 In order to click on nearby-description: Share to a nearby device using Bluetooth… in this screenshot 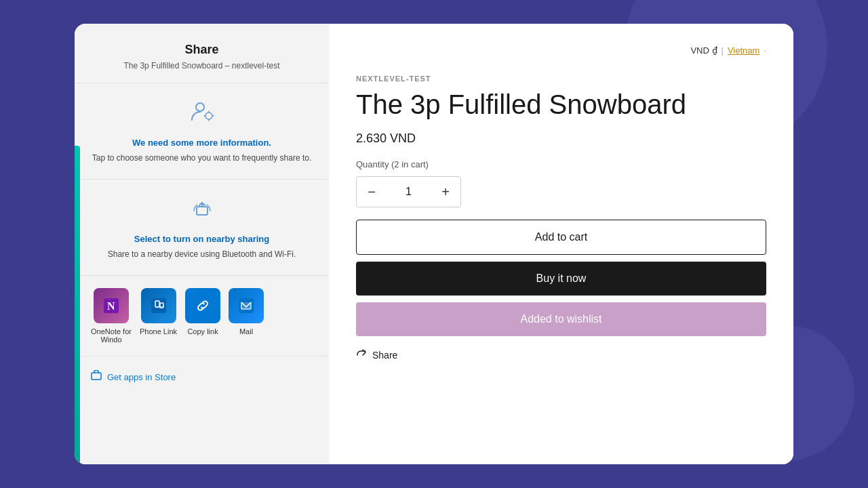, I will do `click(202, 254)`.